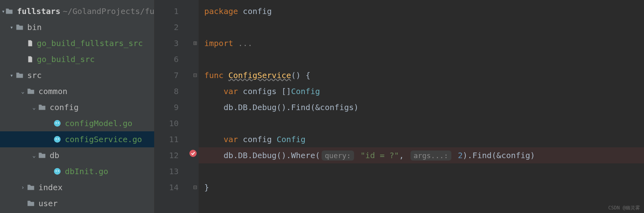  I want to click on line-number: 1, so click(177, 11).